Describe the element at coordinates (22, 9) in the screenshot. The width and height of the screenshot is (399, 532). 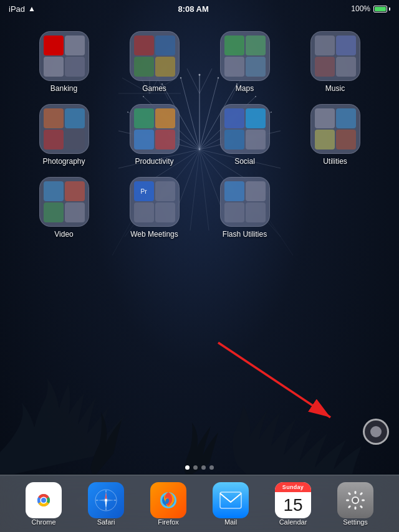
I see `status-left: iPad ▲` at that location.